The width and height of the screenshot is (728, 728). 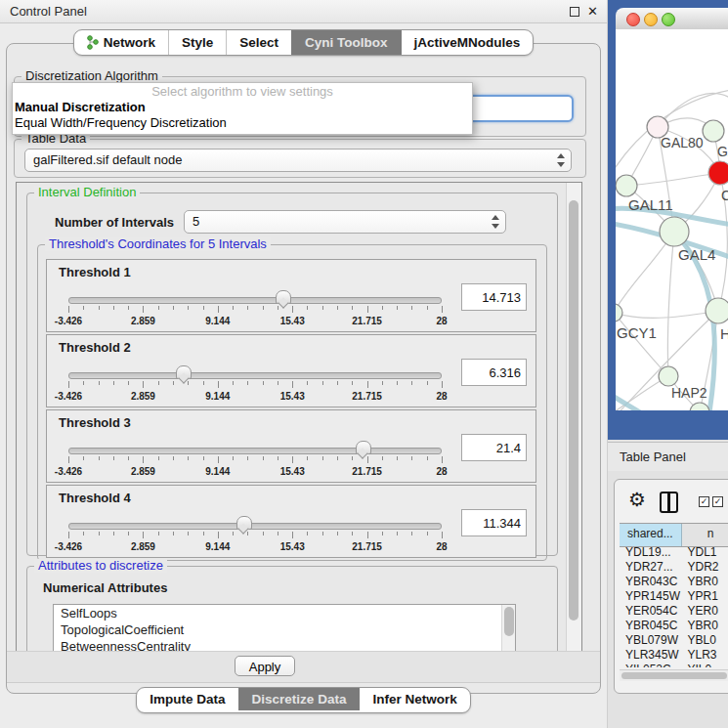 I want to click on thresholds-group-title: Threshold's Coordinates for 5 Intervals, so click(x=158, y=244).